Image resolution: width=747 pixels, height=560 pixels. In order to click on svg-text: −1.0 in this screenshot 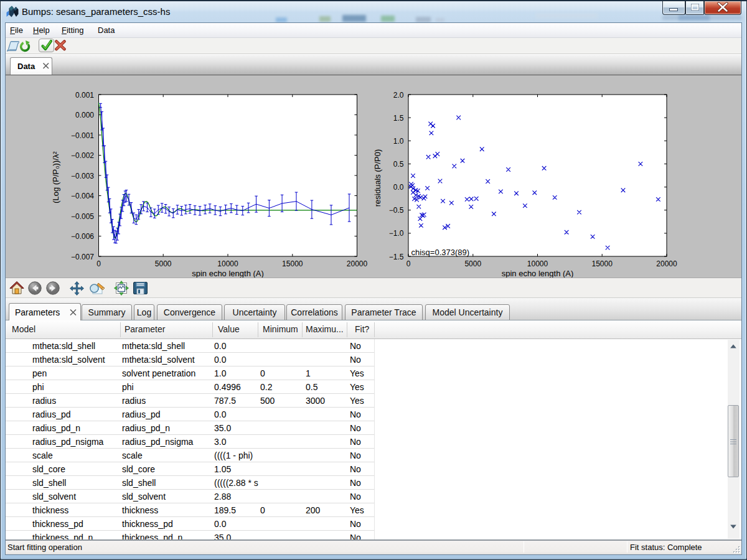, I will do `click(397, 233)`.